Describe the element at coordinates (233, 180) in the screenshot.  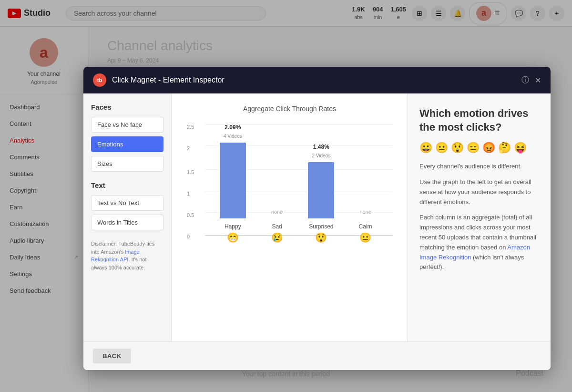
I see `happy-bar` at that location.